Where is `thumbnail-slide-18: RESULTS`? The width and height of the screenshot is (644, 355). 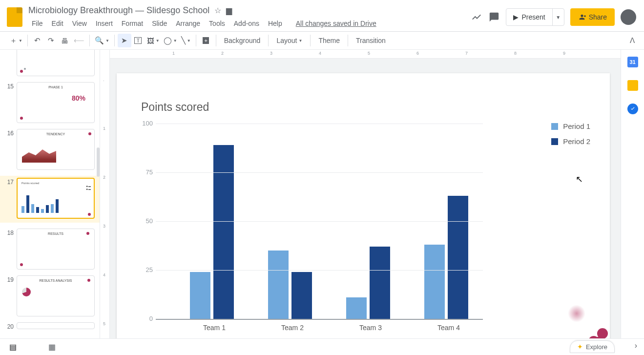
thumbnail-slide-18: RESULTS is located at coordinates (56, 249).